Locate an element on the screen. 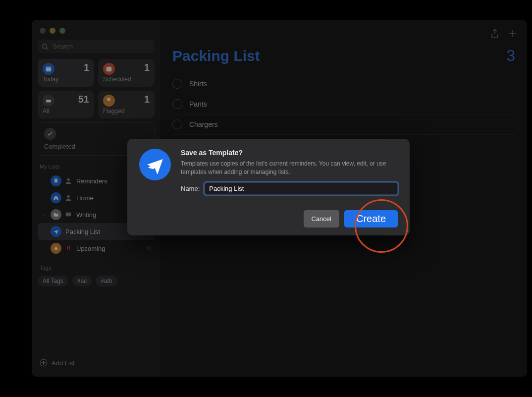 Image resolution: width=532 pixels, height=397 pixels. window-controls is located at coordinates (96, 32).